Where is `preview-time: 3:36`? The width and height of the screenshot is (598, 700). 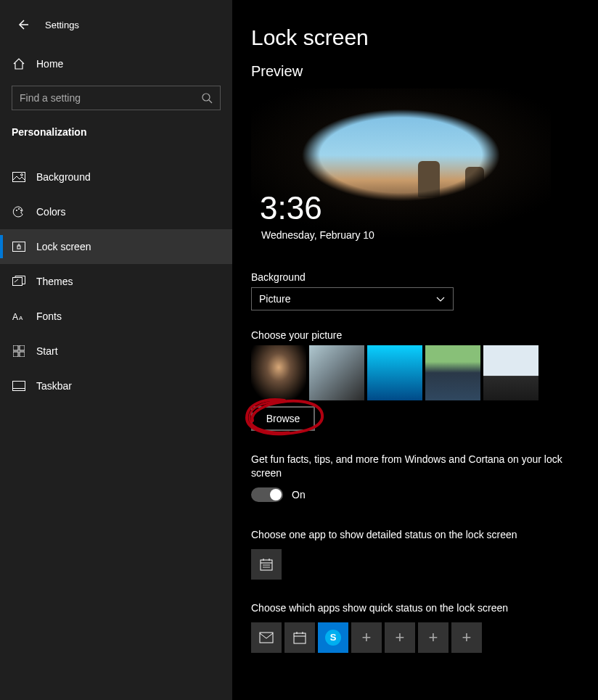 preview-time: 3:36 is located at coordinates (291, 208).